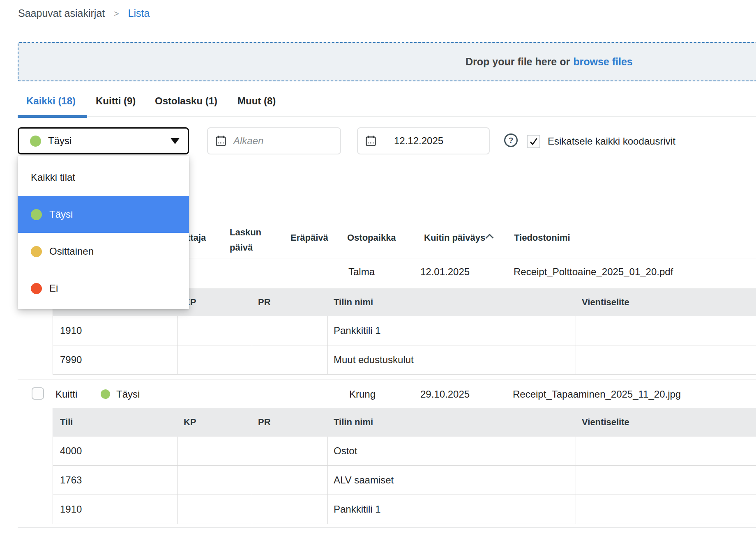 Image resolution: width=756 pixels, height=543 pixels. I want to click on menu-item-label: Osittainen, so click(71, 251).